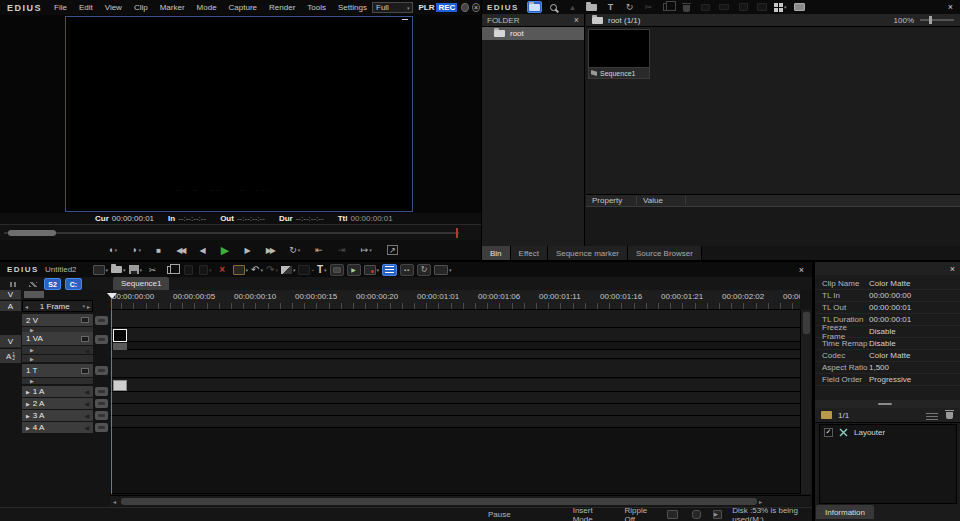  Describe the element at coordinates (619, 54) in the screenshot. I see `clip-card-sequence1: Sequence1` at that location.